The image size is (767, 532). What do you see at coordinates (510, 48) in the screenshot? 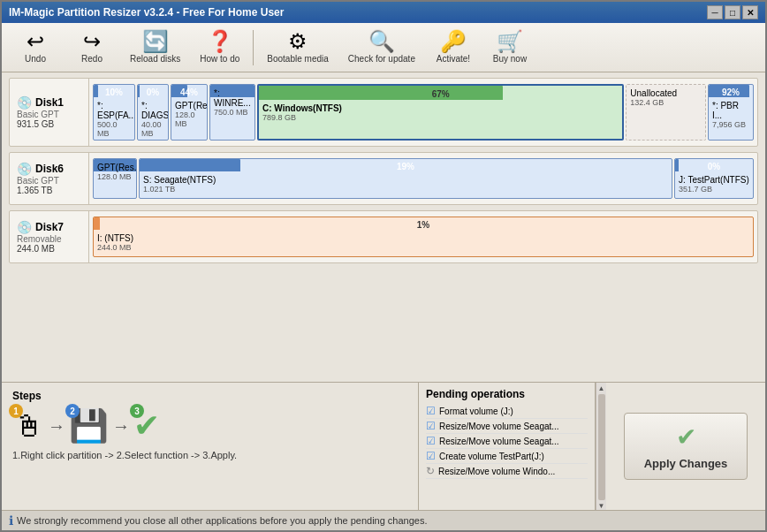
I see `buynow-button: 🛒 Buy now` at bounding box center [510, 48].